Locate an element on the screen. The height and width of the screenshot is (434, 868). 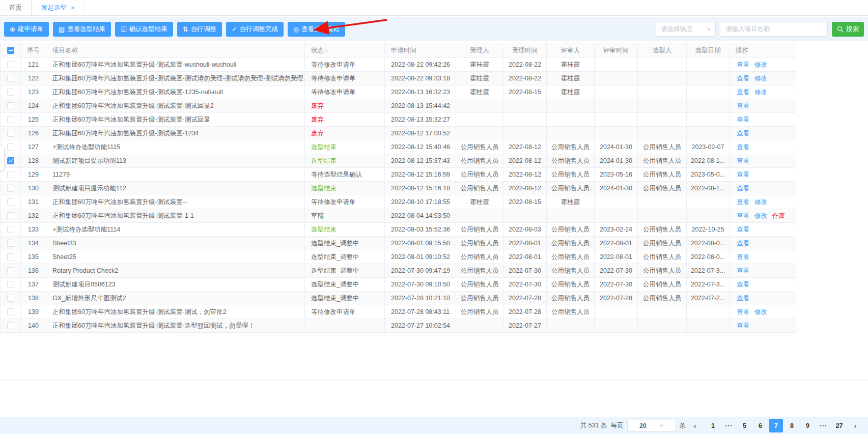
self-adjust-button: ⇅ 自行调整 is located at coordinates (200, 30).